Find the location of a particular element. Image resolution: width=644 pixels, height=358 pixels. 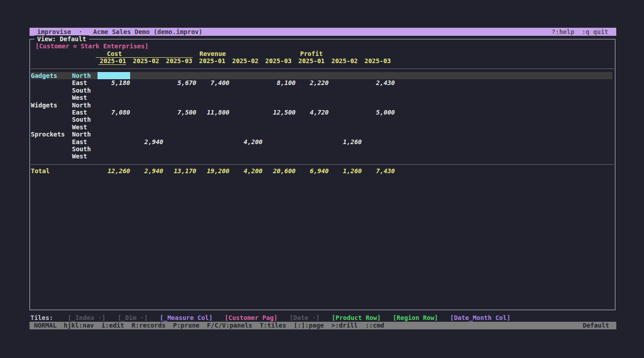

pivot-row: GadgetsNorth is located at coordinates (322, 76).